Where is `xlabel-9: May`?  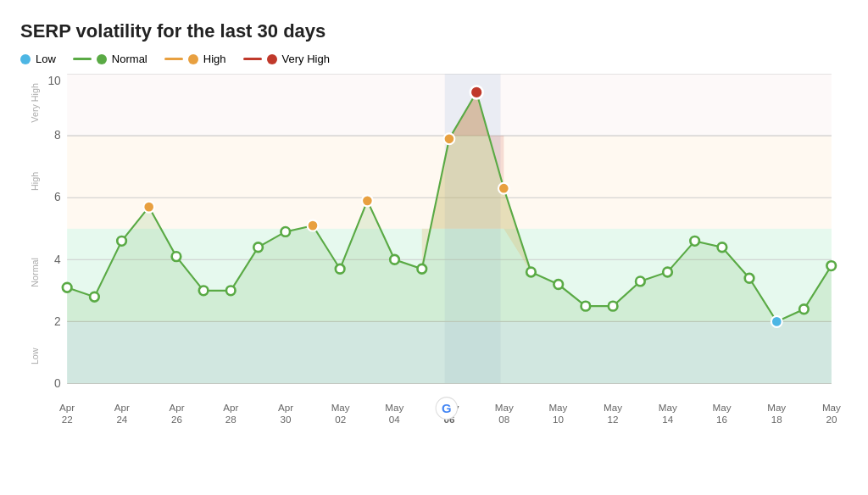 xlabel-9: May is located at coordinates (558, 407).